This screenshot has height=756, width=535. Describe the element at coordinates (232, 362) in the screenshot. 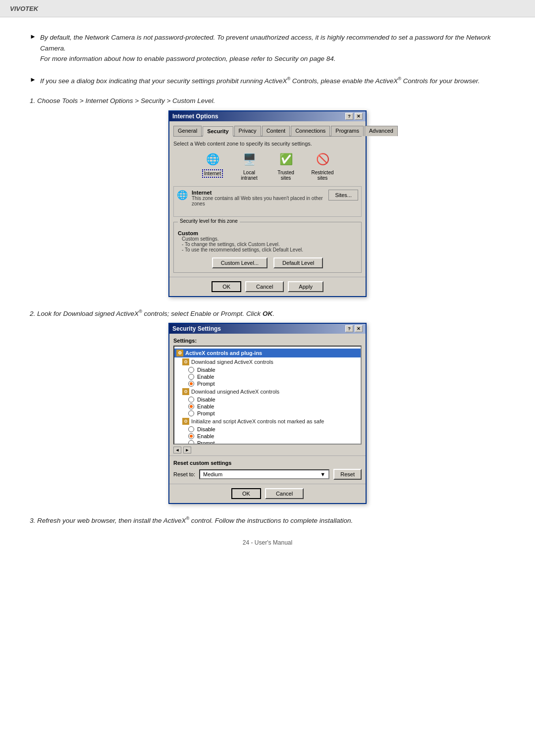

I see `download-signed-label: Download signed ActiveX controls` at that location.